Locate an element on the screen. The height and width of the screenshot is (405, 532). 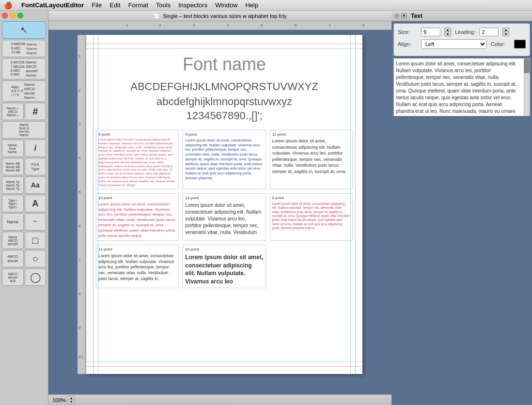
menu-file: File is located at coordinates (97, 5).